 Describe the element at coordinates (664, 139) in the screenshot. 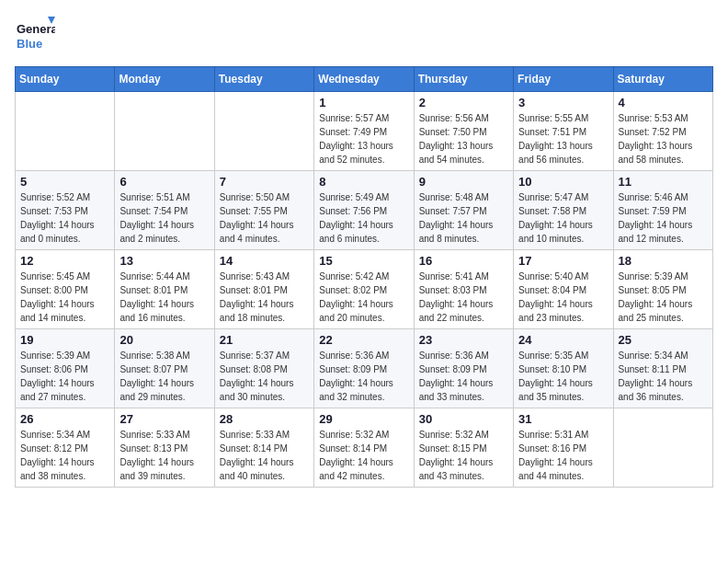

I see `day-info: Sunrise: 5:53 AMSunset: 7:52 PMDaylight:…` at that location.